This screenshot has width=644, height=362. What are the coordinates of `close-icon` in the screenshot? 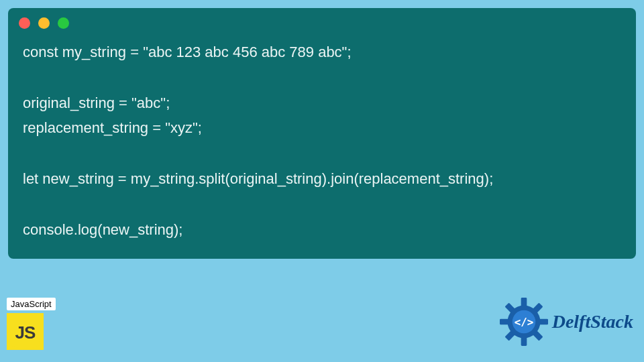 It's located at (24, 23).